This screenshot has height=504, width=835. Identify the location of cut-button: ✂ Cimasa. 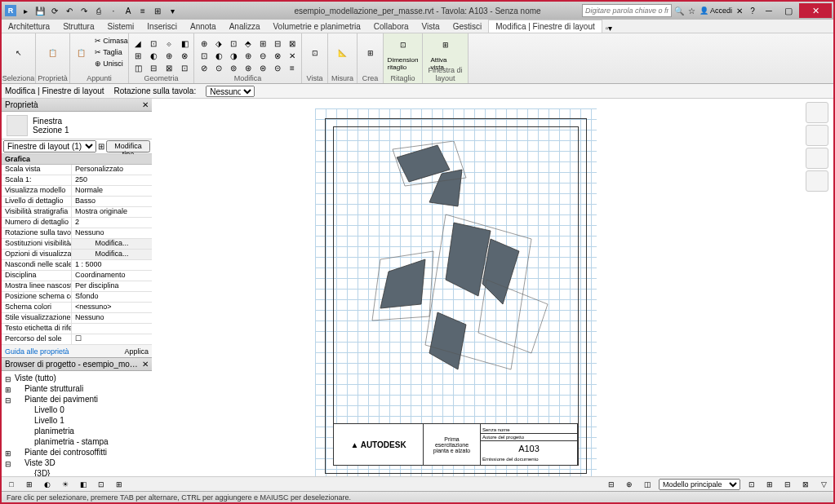
(111, 41).